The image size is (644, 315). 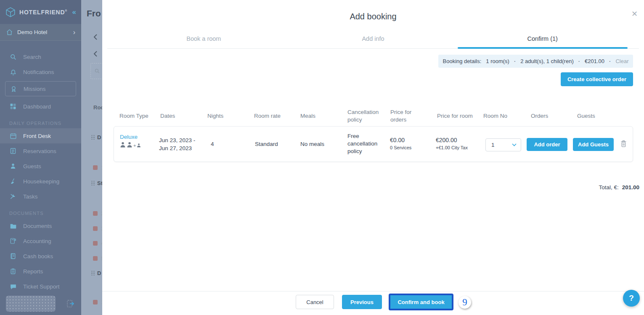 I want to click on total-value: 201.00, so click(x=631, y=188).